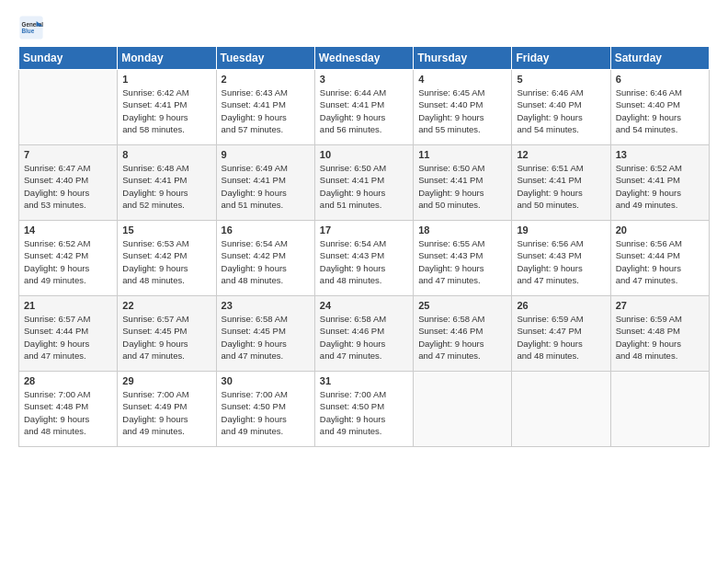 This screenshot has height=563, width=728. I want to click on day-number: 18, so click(462, 230).